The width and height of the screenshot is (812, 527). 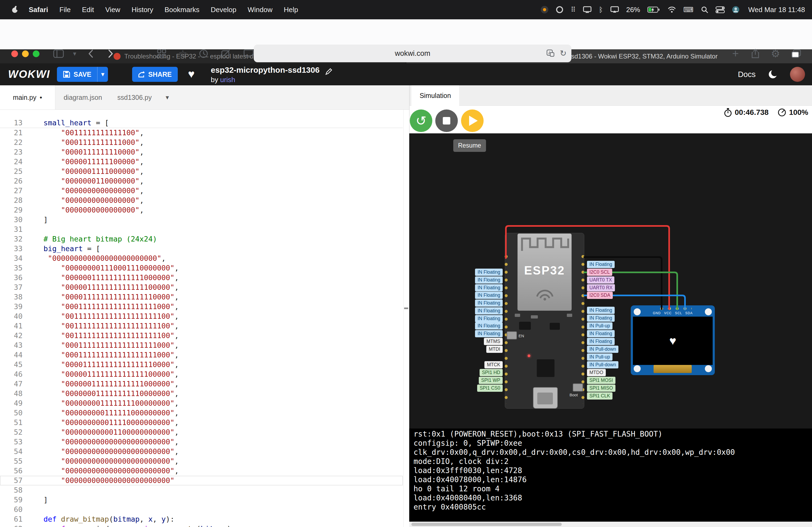 What do you see at coordinates (777, 10) in the screenshot?
I see `menu-clock: Wed Mar 18 11:48` at bounding box center [777, 10].